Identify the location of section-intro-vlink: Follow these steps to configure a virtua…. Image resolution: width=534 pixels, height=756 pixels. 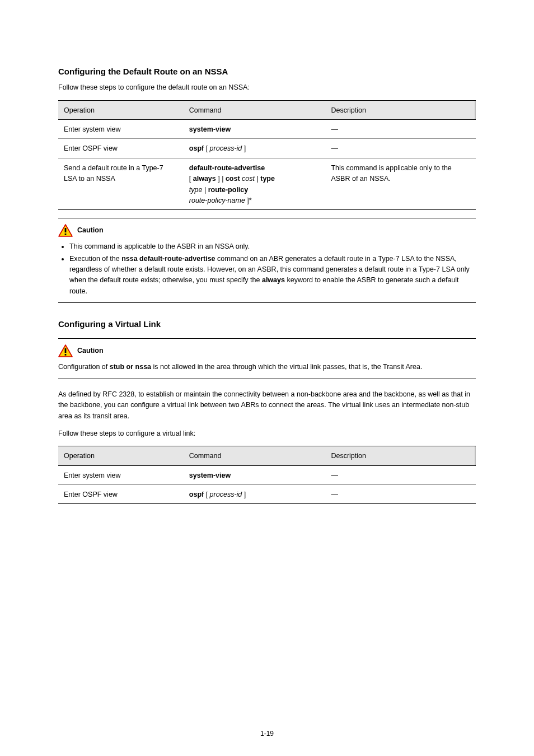
(267, 433).